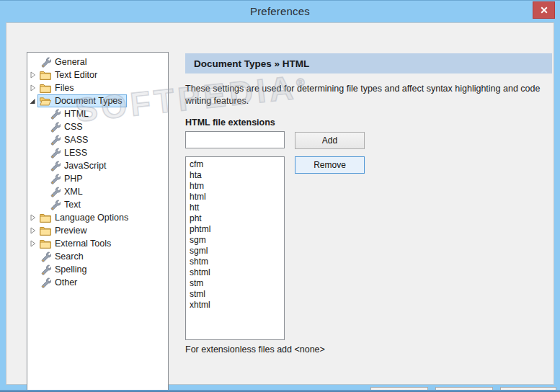 This screenshot has width=560, height=392. What do you see at coordinates (58, 88) in the screenshot?
I see `tree-row-content: Files` at bounding box center [58, 88].